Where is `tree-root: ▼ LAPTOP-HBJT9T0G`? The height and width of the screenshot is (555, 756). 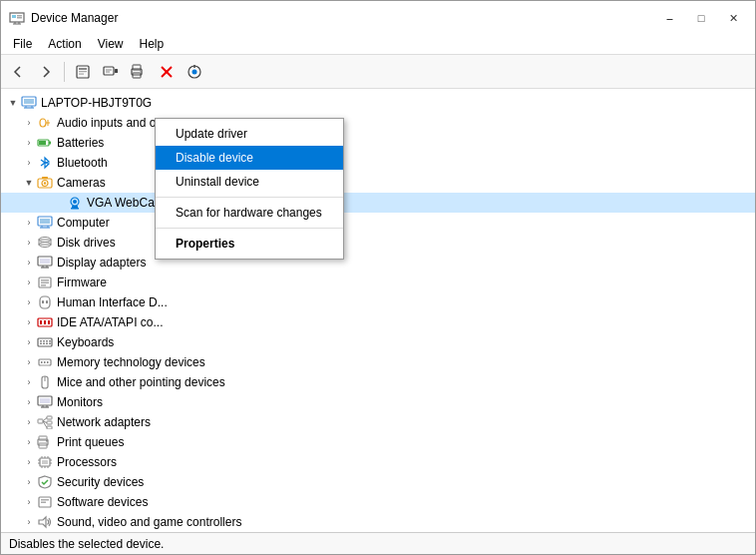 tree-root: ▼ LAPTOP-HBJT9T0G is located at coordinates (378, 103).